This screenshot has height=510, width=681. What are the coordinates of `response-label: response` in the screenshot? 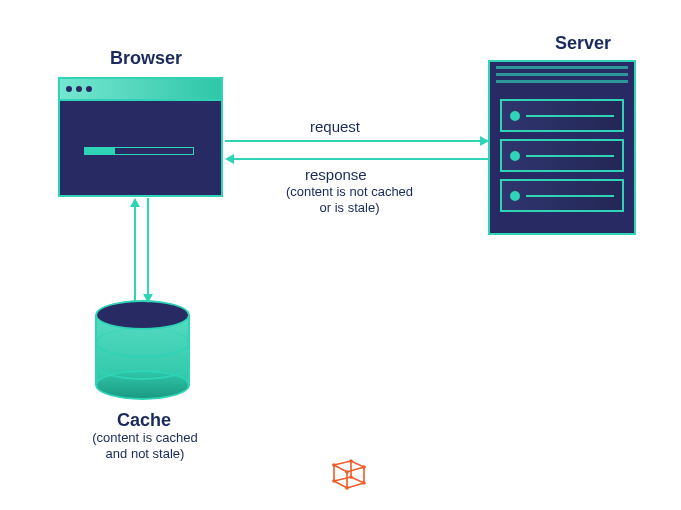 It's located at (336, 174).